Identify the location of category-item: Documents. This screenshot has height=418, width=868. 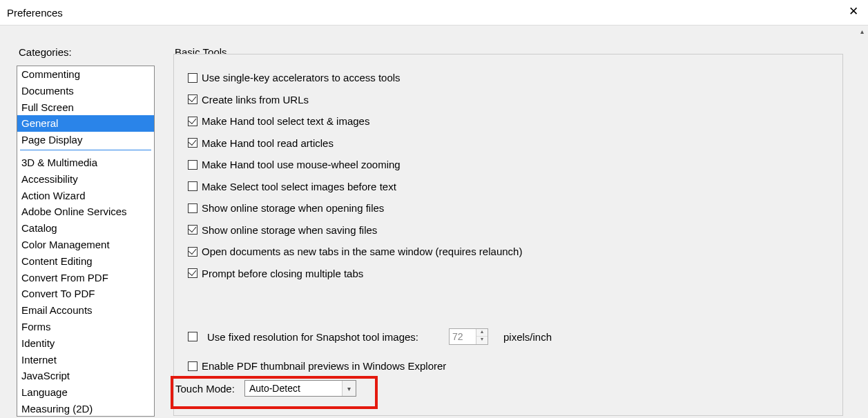
(86, 91).